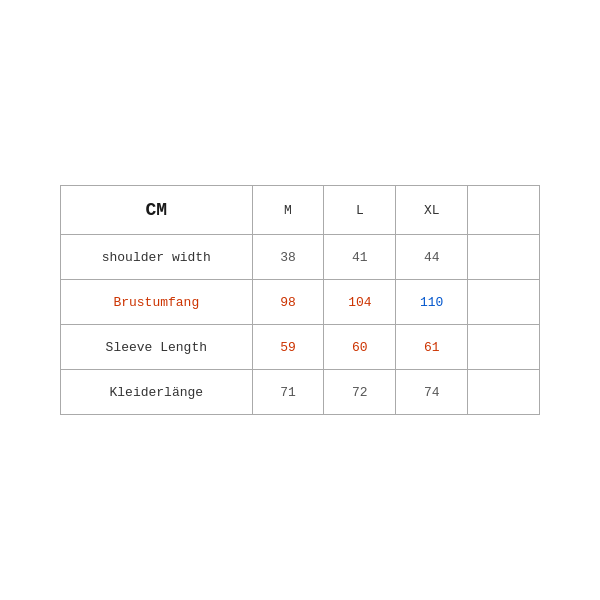 This screenshot has width=600, height=600. What do you see at coordinates (157, 258) in the screenshot?
I see `label-shoulder-width: shoulder width` at bounding box center [157, 258].